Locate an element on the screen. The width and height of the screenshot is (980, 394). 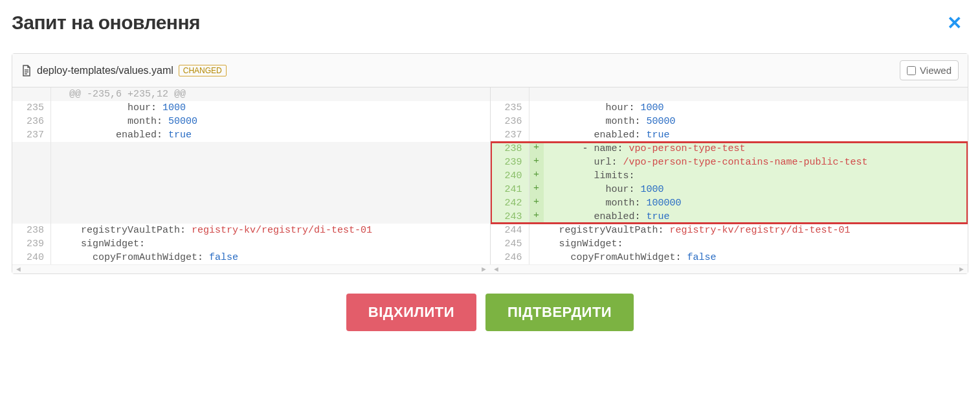
reject-button: ВІДХИЛИТИ is located at coordinates (412, 312).